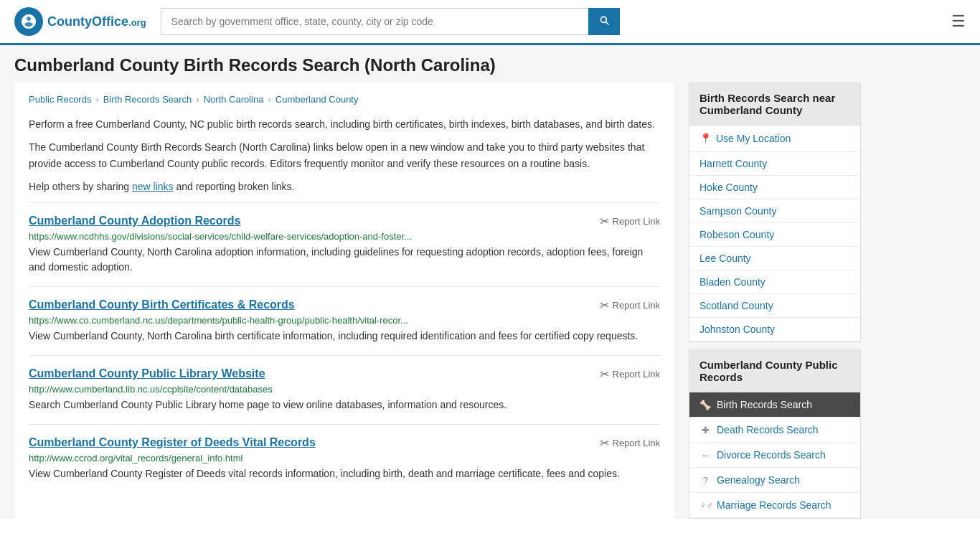 The image size is (980, 551). Describe the element at coordinates (60, 99) in the screenshot. I see `breadcrumb-public-records: Public Records` at that location.